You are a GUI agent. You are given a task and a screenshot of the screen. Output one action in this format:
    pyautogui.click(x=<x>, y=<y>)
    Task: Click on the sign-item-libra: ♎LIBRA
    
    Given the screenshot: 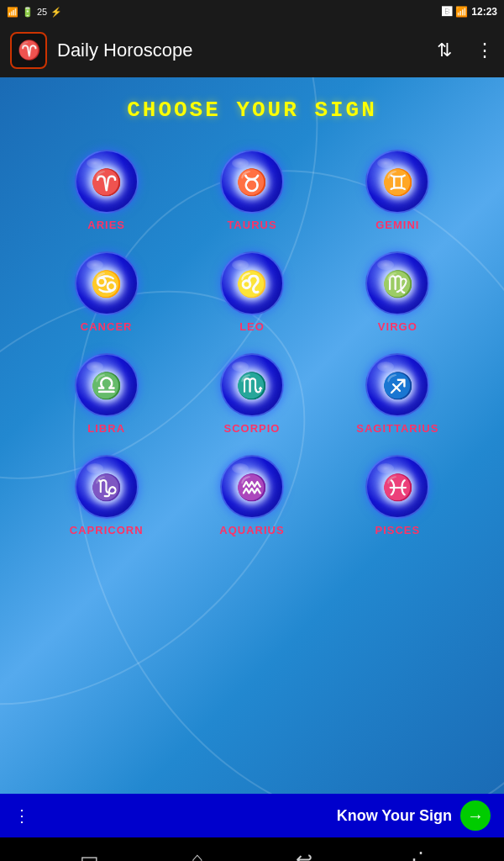 What is the action you would take?
    pyautogui.click(x=106, y=394)
    